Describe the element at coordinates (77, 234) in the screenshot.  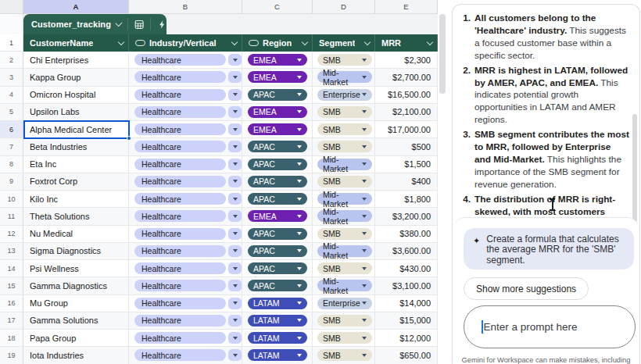
I see `cell-customer-name: Nu Medical` at that location.